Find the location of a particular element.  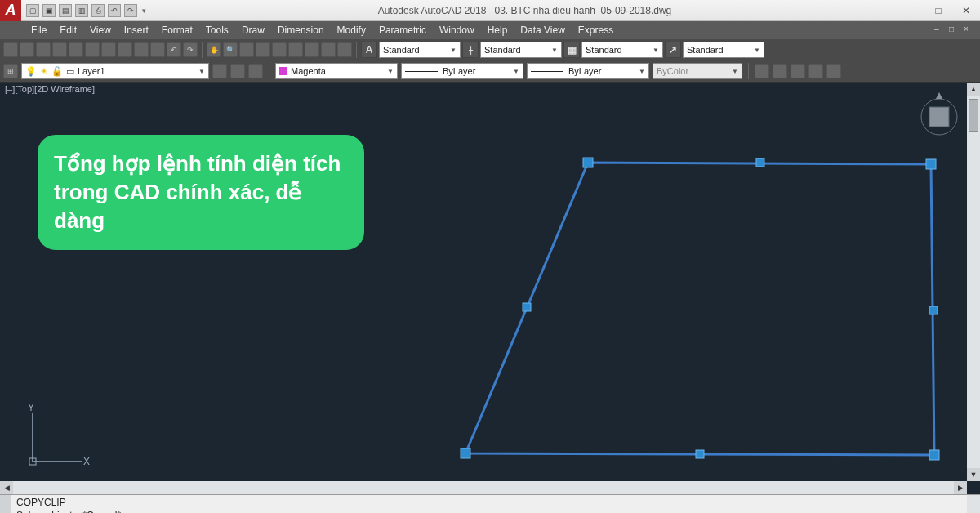

vertical-scrollbar: ▲ ▼ is located at coordinates (973, 282).